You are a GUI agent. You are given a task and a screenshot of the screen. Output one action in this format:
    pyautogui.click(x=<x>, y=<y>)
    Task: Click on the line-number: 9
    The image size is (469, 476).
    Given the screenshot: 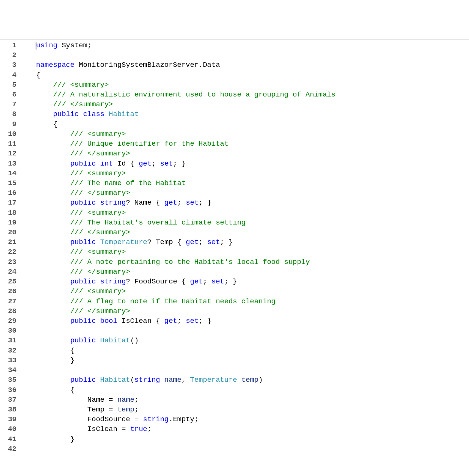 What is the action you would take?
    pyautogui.click(x=8, y=124)
    